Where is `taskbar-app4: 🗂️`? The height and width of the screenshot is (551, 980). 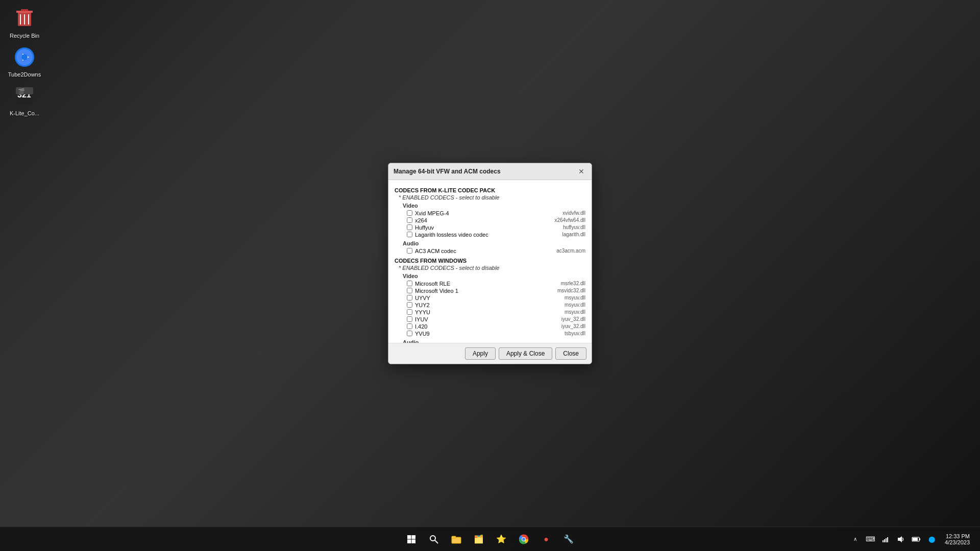
taskbar-app4: 🗂️ is located at coordinates (479, 539).